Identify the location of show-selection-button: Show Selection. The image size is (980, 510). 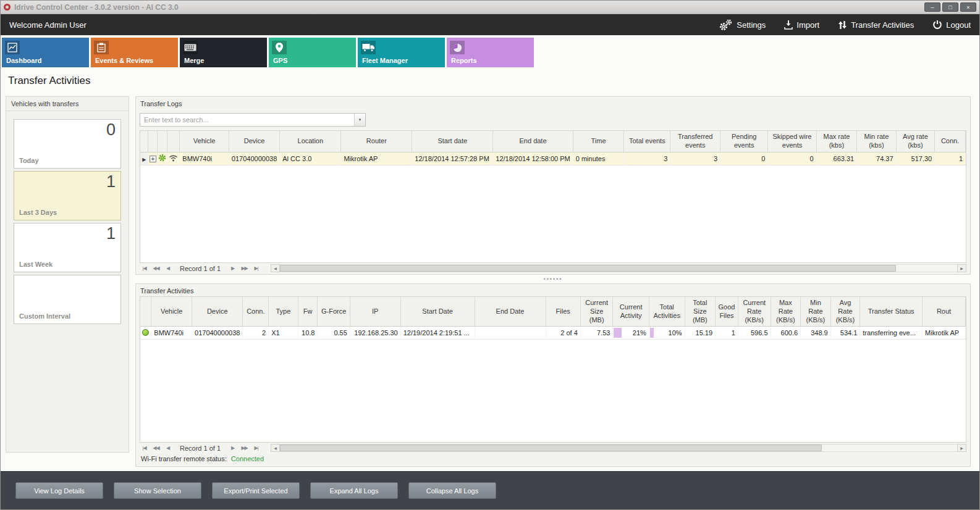
(158, 490).